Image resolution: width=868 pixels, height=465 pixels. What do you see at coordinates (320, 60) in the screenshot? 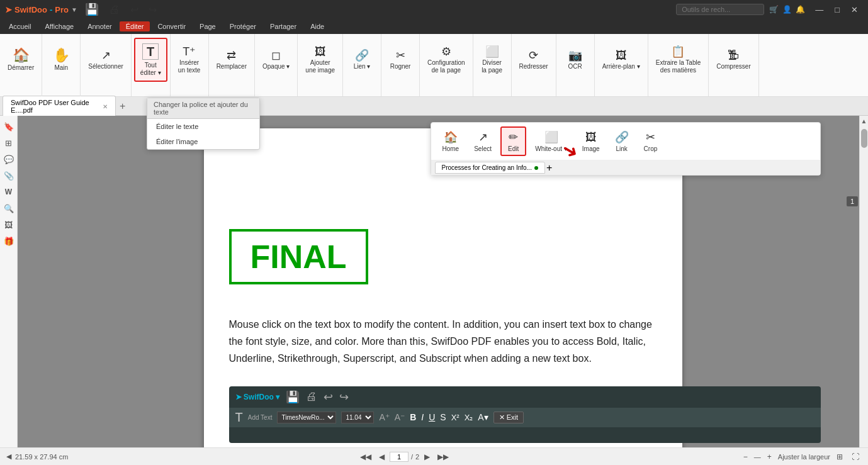
I see `ajouter-image-button: 🖼 Ajouterune image` at bounding box center [320, 60].